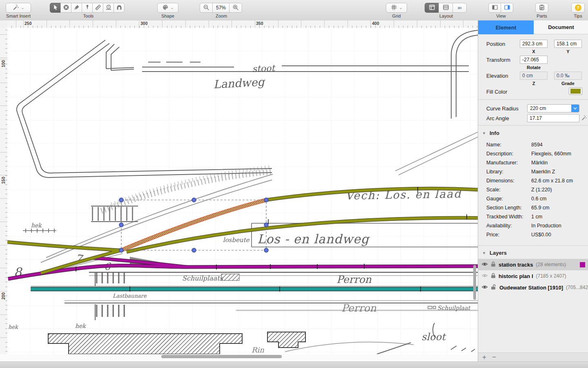  What do you see at coordinates (203, 278) in the screenshot?
I see `map-label: Schuilplaats` at bounding box center [203, 278].